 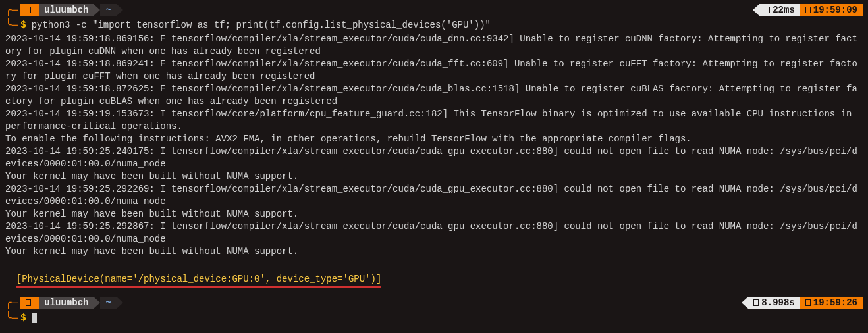 I want to click on command-text: python3 -c "import tensorflow as tf; pri…, so click(x=261, y=25).